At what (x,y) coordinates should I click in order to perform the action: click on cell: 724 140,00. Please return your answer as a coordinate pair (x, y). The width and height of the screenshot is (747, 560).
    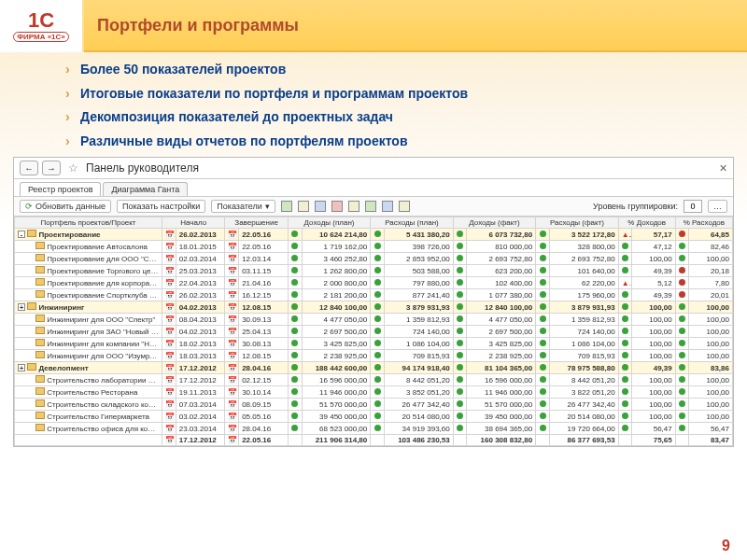
    Looking at the image, I should click on (419, 332).